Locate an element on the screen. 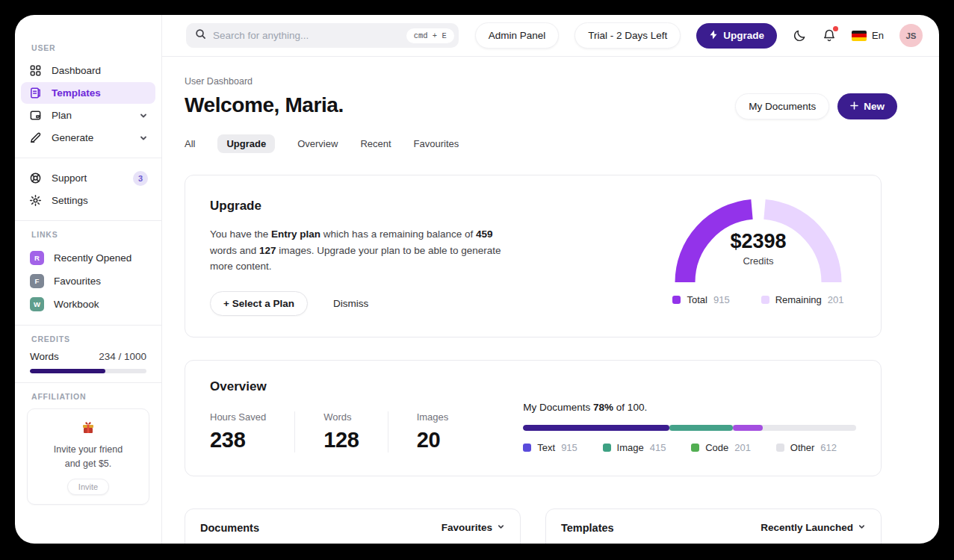 The image size is (954, 560). wallet-icon is located at coordinates (35, 116).